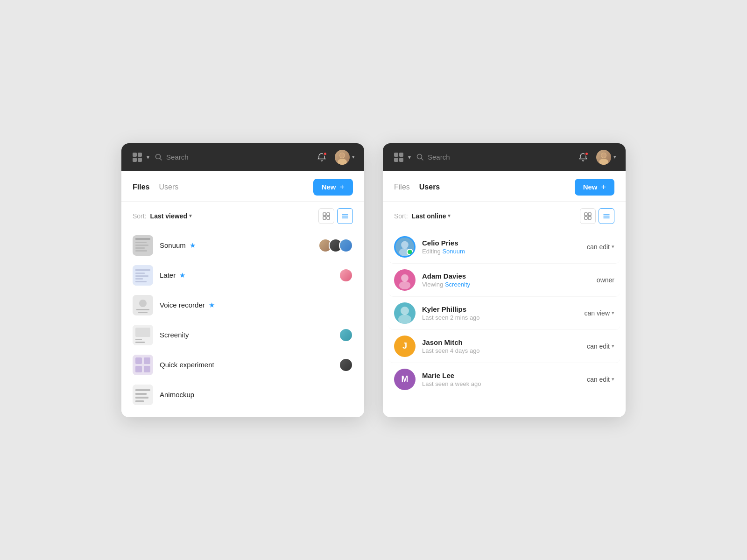 The height and width of the screenshot is (560, 747). I want to click on left-tab-users: Users, so click(171, 187).